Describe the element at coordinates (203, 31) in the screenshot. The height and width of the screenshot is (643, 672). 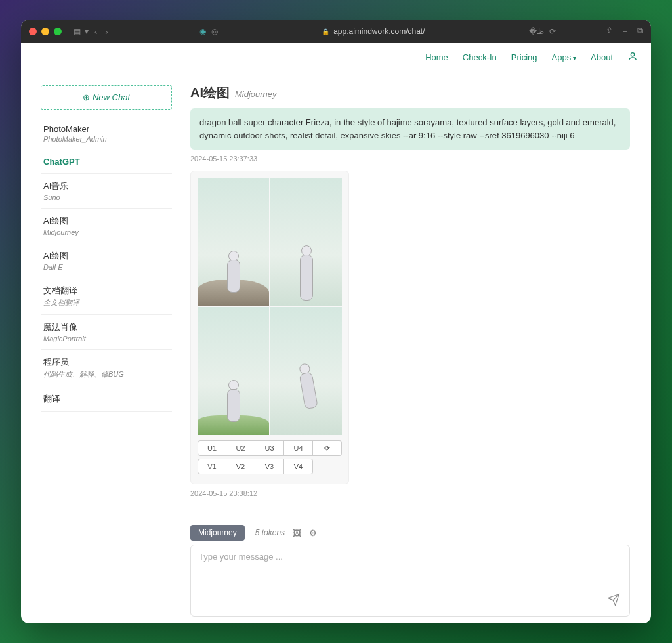
I see `shield-icon: ◉` at that location.